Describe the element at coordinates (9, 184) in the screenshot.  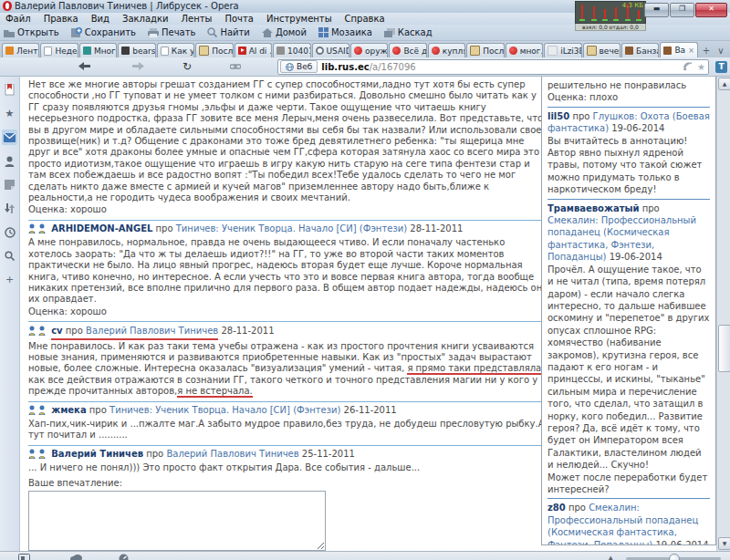
I see `notes-panel-icon` at that location.